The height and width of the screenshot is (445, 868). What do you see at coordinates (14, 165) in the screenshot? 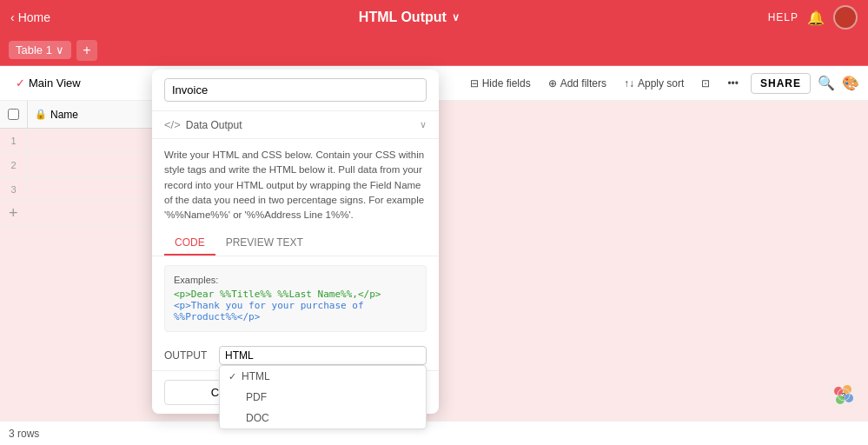
I see `row-number: 2` at bounding box center [14, 165].